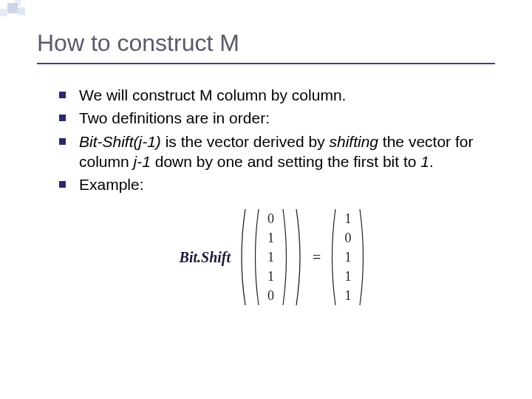  What do you see at coordinates (120, 142) in the screenshot?
I see `term-bitshift: Bit-Shift(j-1)` at bounding box center [120, 142].